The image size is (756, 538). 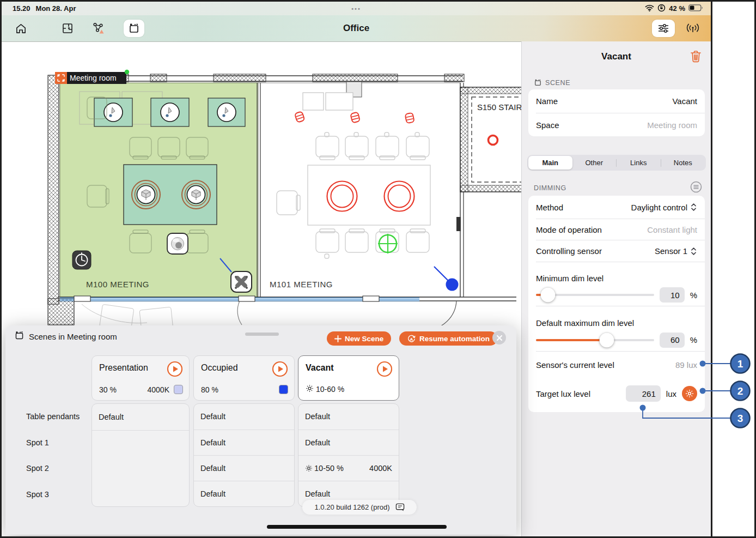 What do you see at coordinates (595, 295) in the screenshot?
I see `min-dim-slider` at bounding box center [595, 295].